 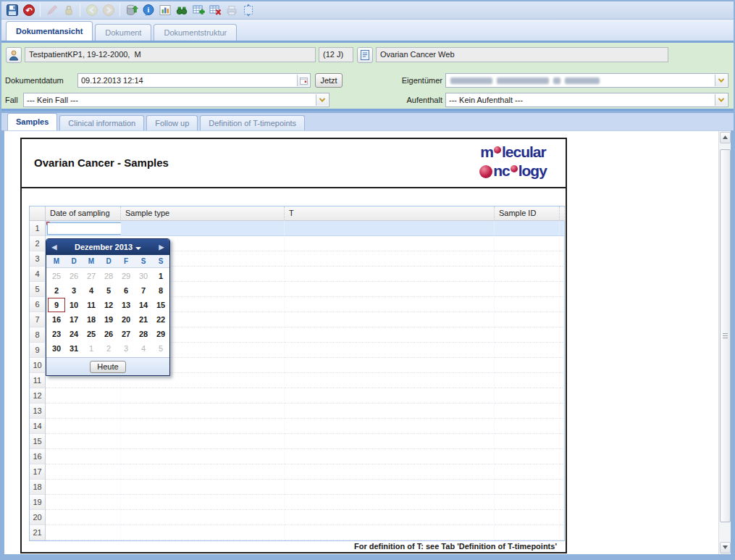 I want to click on calendar-day: 1, so click(x=161, y=276).